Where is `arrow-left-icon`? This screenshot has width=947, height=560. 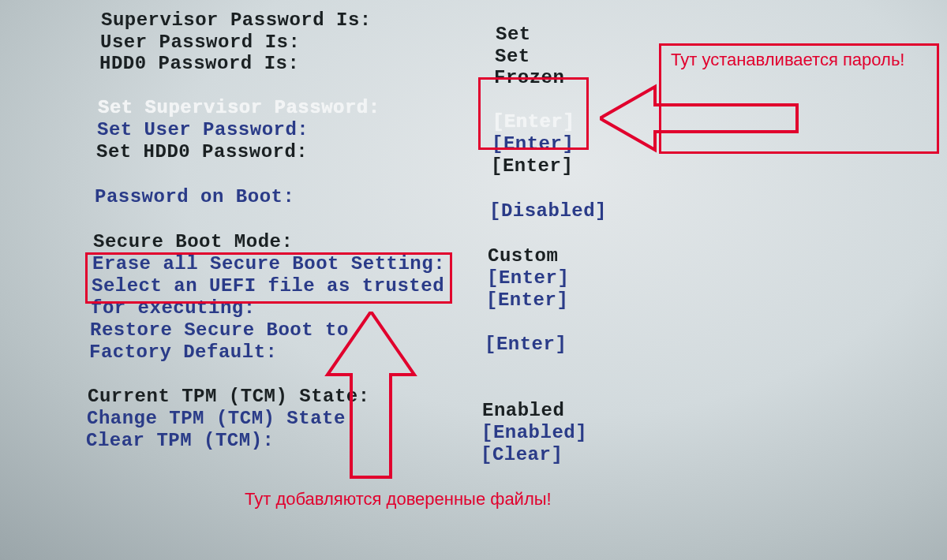 arrow-left-icon is located at coordinates (702, 130).